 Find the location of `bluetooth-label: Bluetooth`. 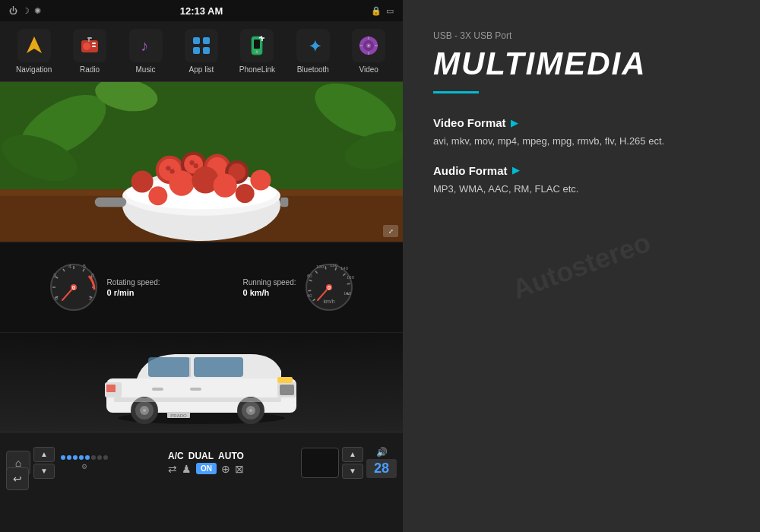

bluetooth-label: Bluetooth is located at coordinates (313, 70).